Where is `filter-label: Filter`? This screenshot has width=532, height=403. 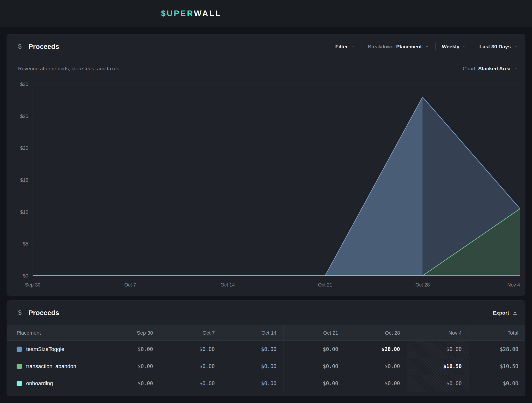
filter-label: Filter is located at coordinates (342, 47).